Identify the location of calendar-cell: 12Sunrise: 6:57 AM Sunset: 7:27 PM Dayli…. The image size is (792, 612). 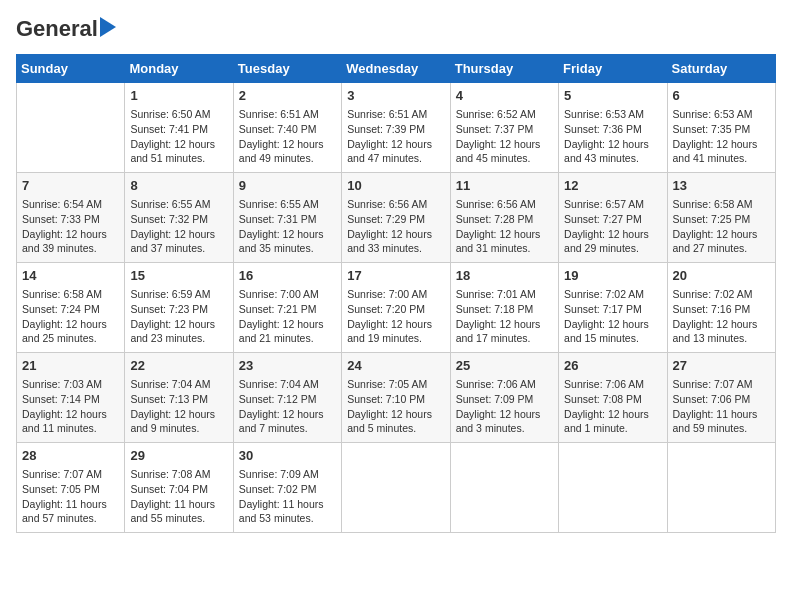
(613, 218).